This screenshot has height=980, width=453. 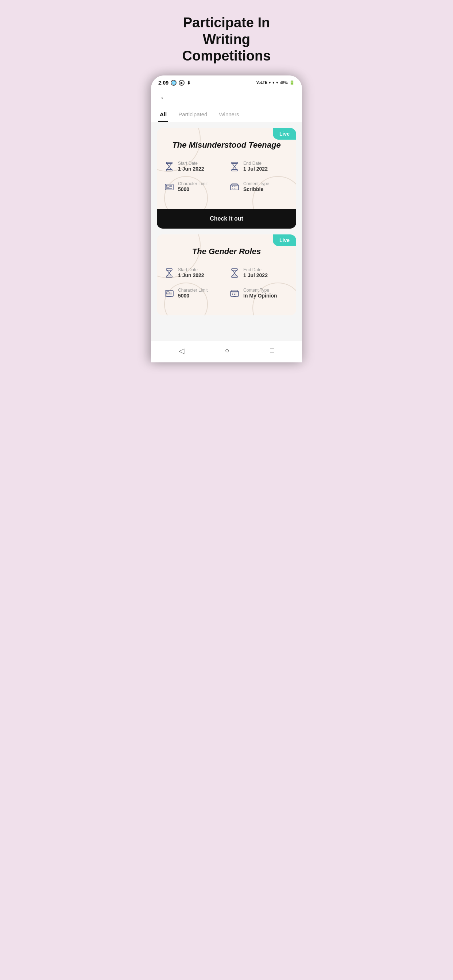 What do you see at coordinates (255, 169) in the screenshot?
I see `card-1-end-value: 1 Jul 2022` at bounding box center [255, 169].